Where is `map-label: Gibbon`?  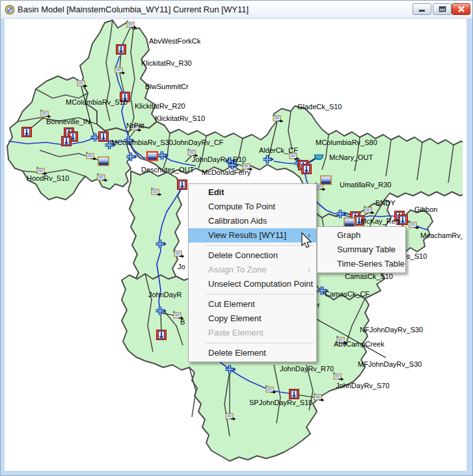
map-label: Gibbon is located at coordinates (426, 209).